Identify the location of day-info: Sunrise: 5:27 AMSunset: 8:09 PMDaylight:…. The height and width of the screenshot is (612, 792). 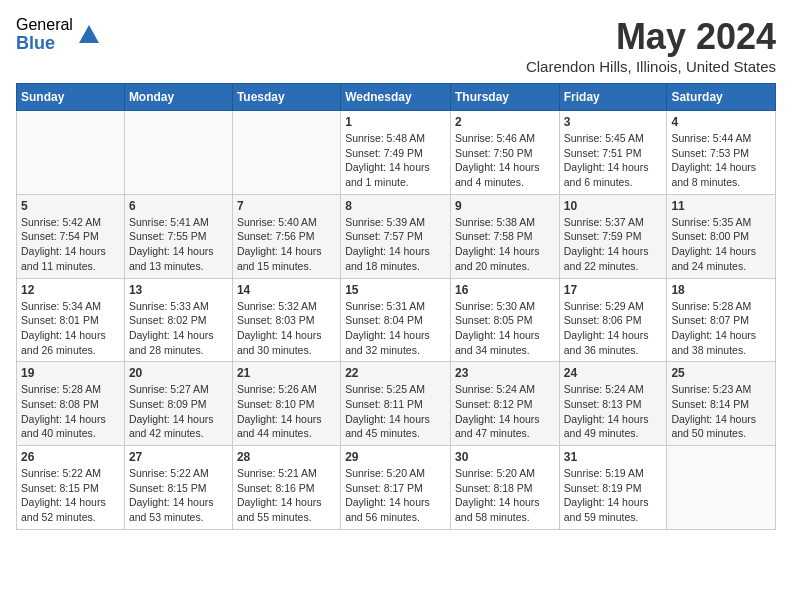
(178, 412).